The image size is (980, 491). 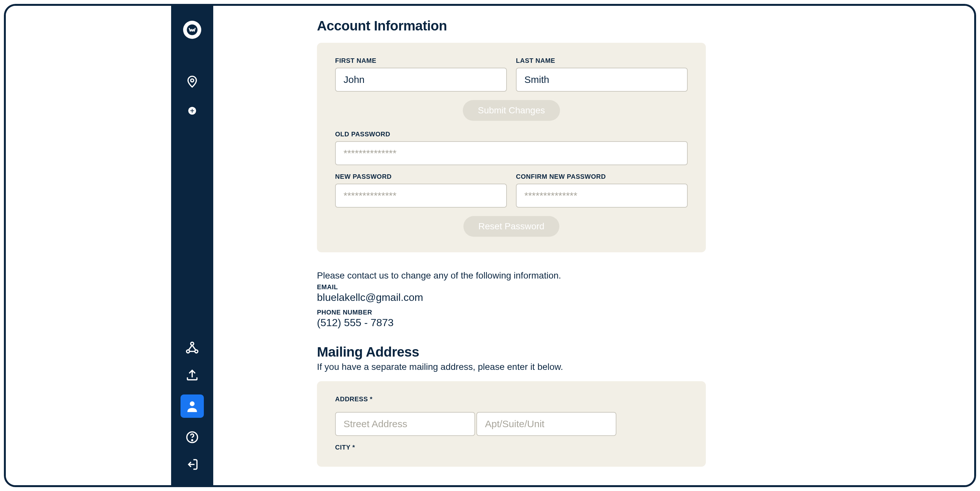 What do you see at coordinates (192, 465) in the screenshot?
I see `logout-icon` at bounding box center [192, 465].